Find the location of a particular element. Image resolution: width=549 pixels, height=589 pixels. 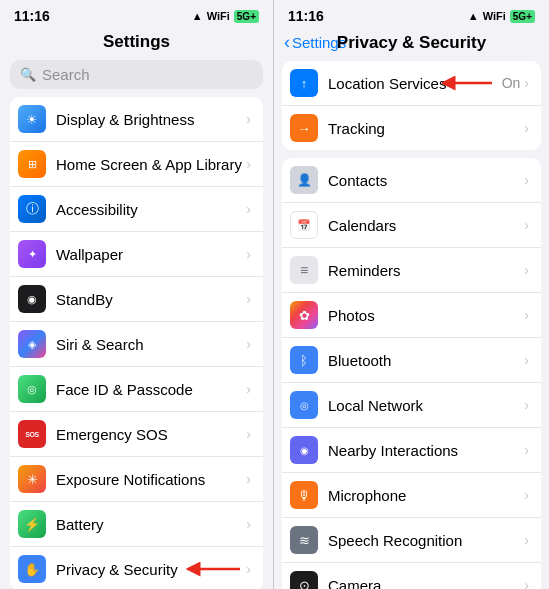

row-display: ☀ Display & Brightness is located at coordinates (136, 120).